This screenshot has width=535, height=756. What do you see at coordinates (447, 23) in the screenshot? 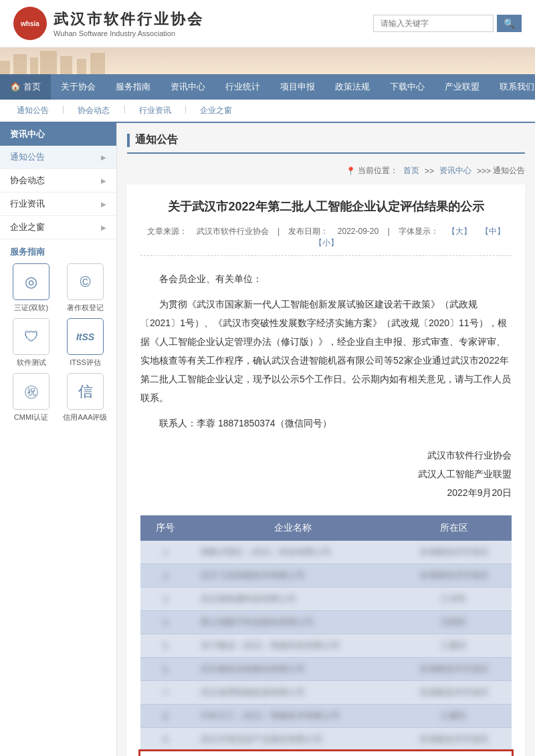
I see `search-area: 🔍` at bounding box center [447, 23].